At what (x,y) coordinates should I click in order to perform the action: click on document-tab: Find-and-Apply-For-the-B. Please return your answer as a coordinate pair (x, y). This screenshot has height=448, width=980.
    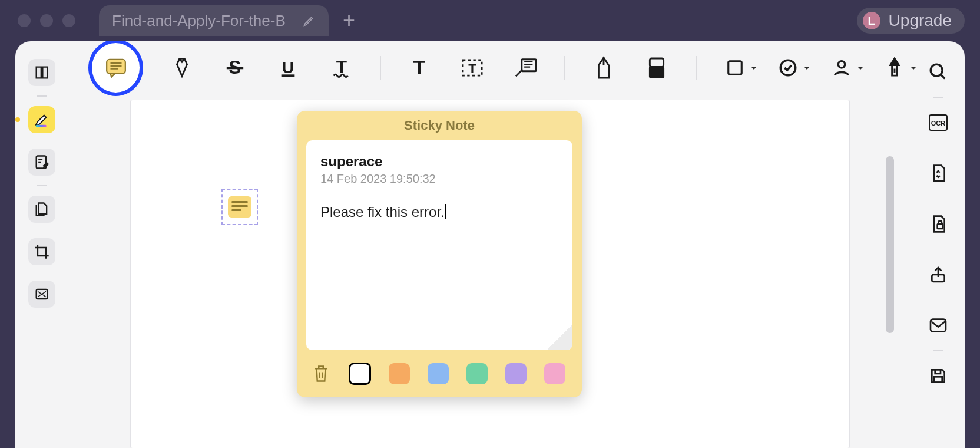
    Looking at the image, I should click on (214, 21).